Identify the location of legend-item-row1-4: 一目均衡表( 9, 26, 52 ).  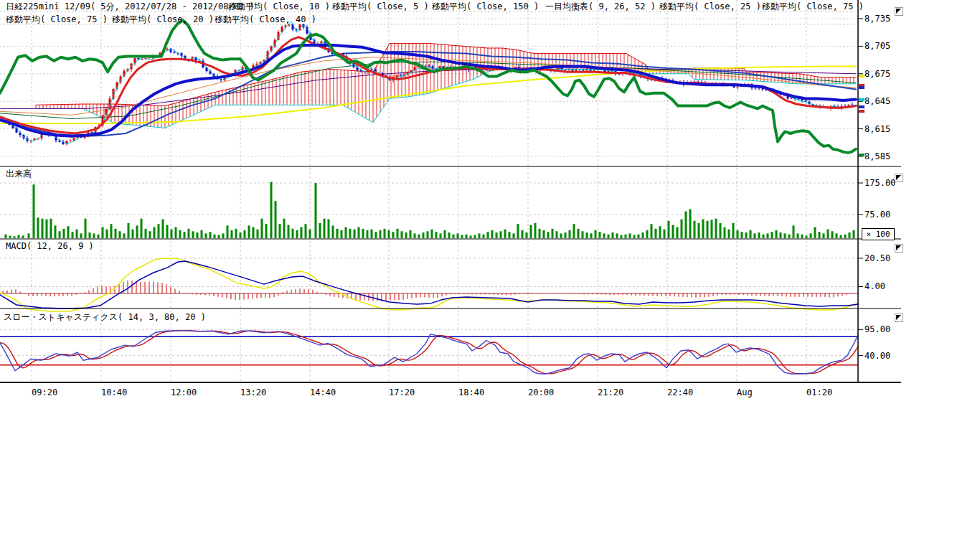
(600, 6).